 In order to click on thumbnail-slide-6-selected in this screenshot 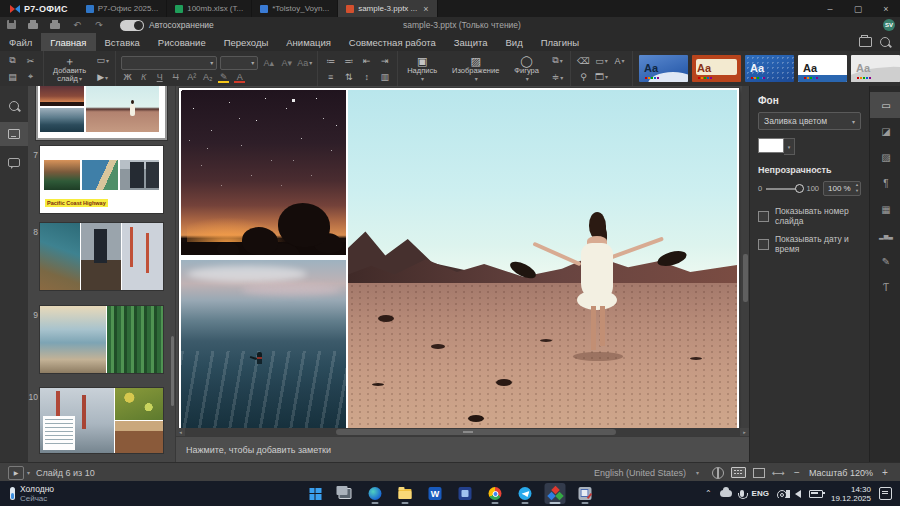, I will do `click(102, 113)`.